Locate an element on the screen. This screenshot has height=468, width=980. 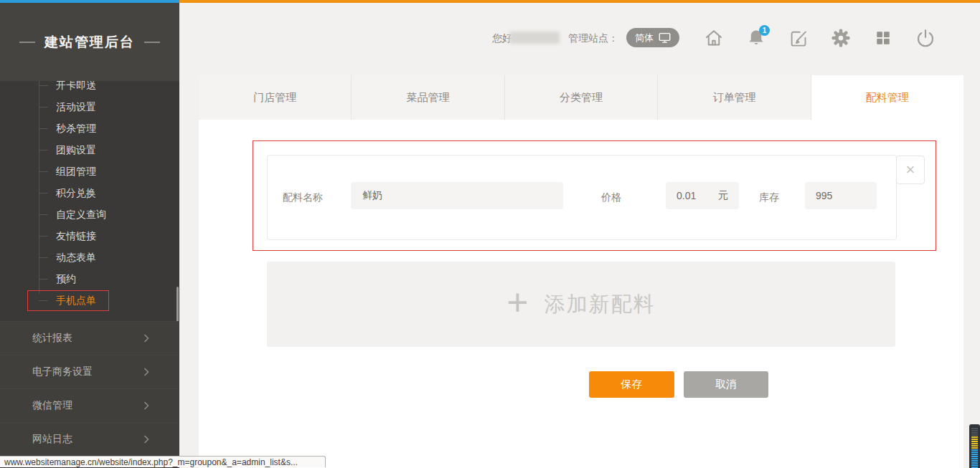
edit-button is located at coordinates (798, 38).